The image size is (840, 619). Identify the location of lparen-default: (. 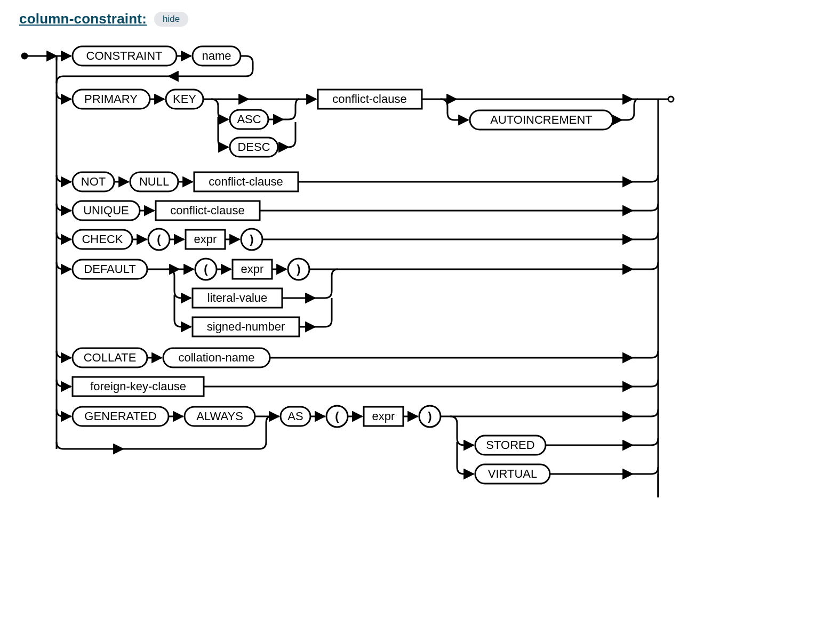
(206, 269).